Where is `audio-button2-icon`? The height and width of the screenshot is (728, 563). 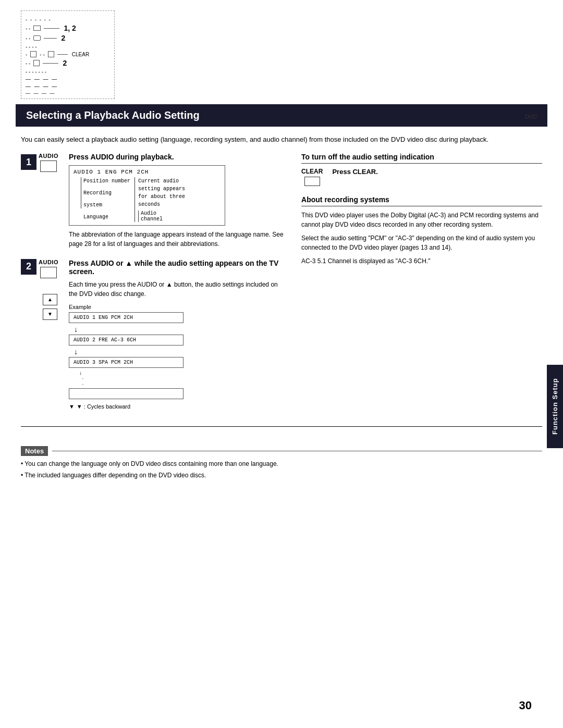 audio-button2-icon is located at coordinates (48, 273).